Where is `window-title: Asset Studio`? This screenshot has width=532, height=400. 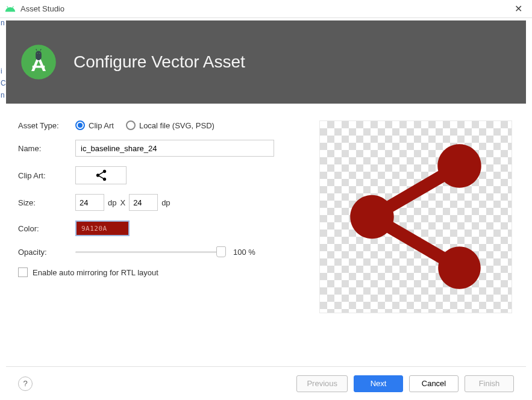 window-title: Asset Studio is located at coordinates (265, 8).